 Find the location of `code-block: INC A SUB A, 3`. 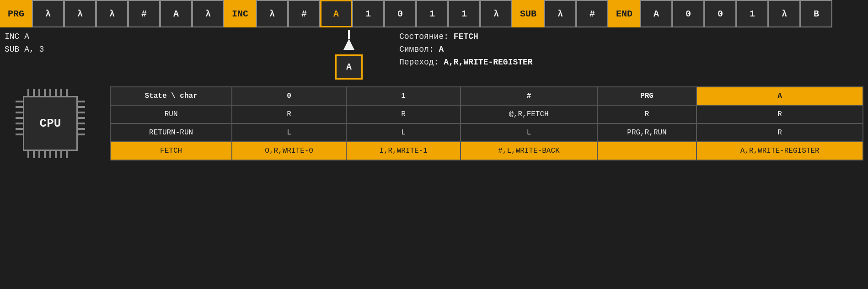

code-block: INC A SUB A, 3 is located at coordinates (50, 42).